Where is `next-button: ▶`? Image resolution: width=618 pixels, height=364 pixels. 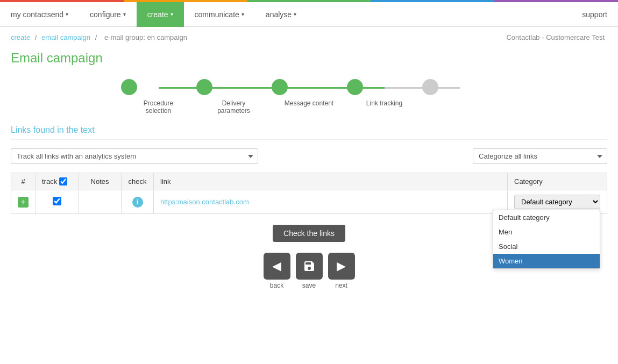 next-button: ▶ is located at coordinates (342, 266).